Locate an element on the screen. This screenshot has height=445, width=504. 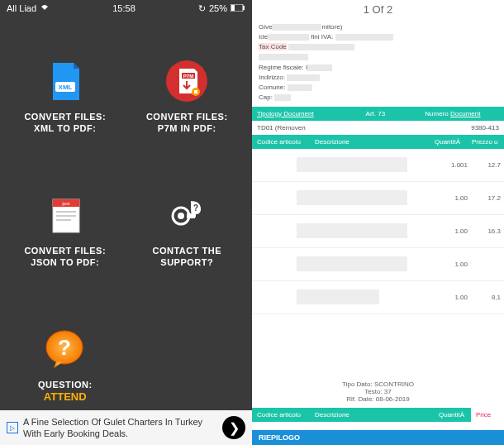
convert-xml-button: XML CONVERT FILES: XML TO PDF: is located at coordinates (65, 96).